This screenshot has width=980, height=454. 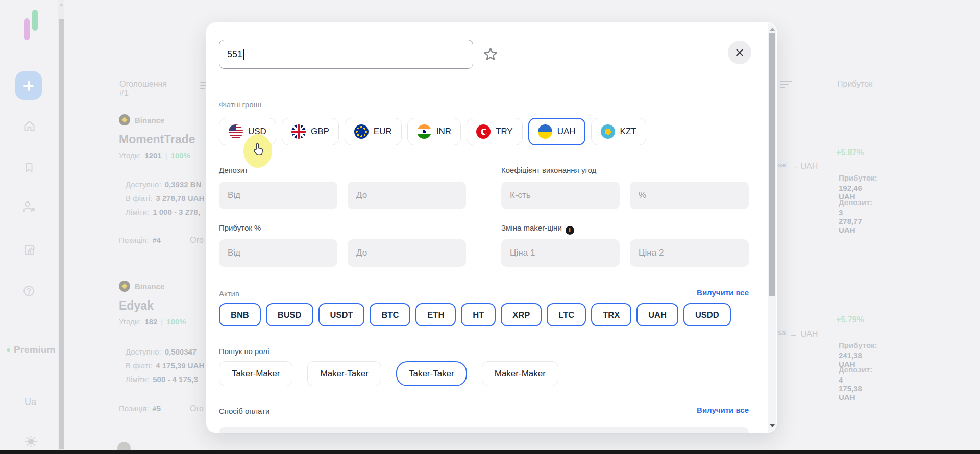 What do you see at coordinates (156, 408) in the screenshot?
I see `position-value: #5` at bounding box center [156, 408].